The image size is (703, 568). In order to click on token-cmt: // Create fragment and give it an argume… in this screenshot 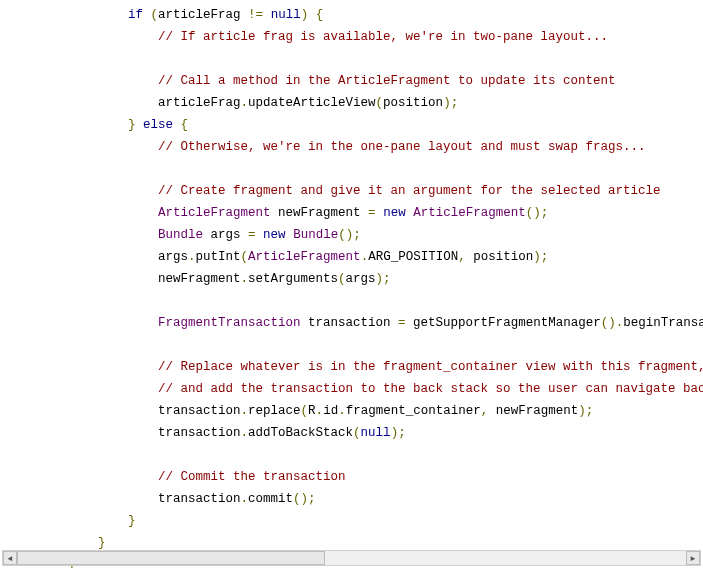, I will do `click(410, 191)`.